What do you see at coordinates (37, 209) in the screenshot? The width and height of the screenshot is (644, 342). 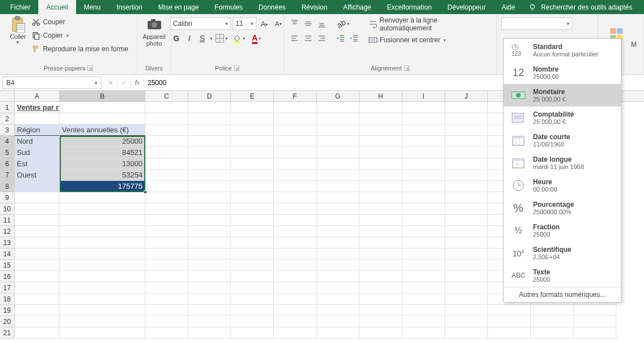 I see `cell-A10` at bounding box center [37, 209].